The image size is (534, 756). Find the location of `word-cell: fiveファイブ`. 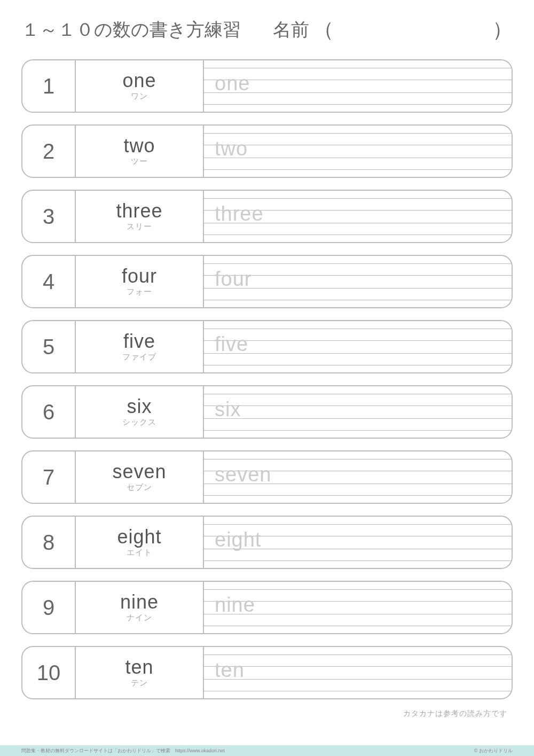

word-cell: fiveファイブ is located at coordinates (140, 347).